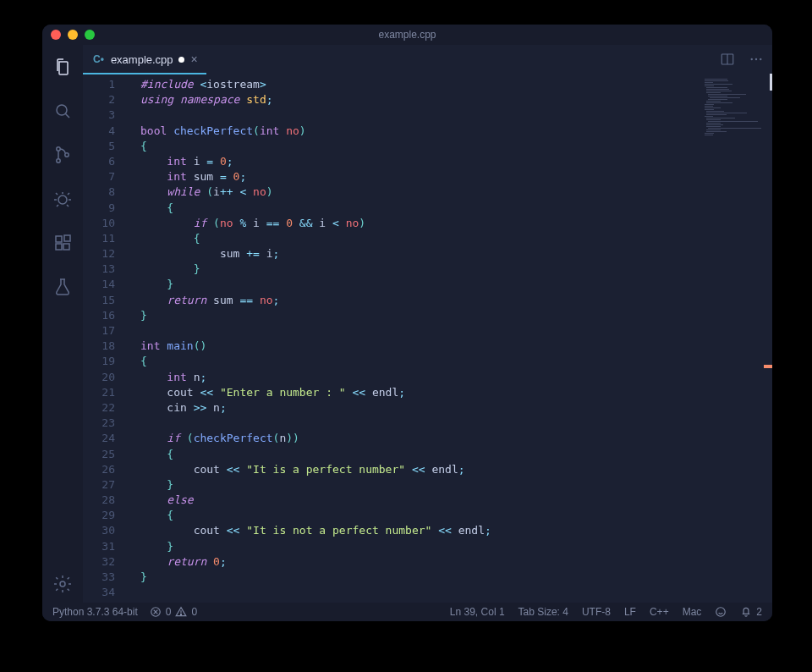 The image size is (812, 672). Describe the element at coordinates (201, 100) in the screenshot. I see `line-content: using namespace std;` at that location.